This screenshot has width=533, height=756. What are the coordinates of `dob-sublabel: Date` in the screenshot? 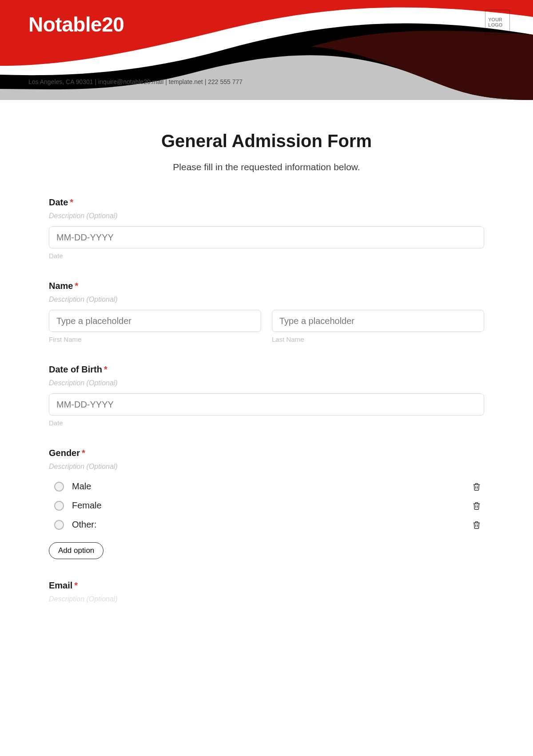 It's located at (266, 423).